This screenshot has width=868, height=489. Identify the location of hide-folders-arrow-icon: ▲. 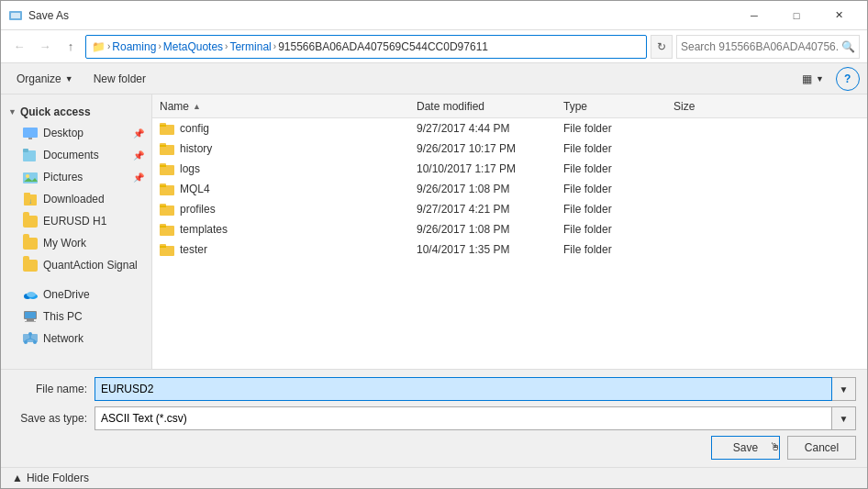
(17, 478).